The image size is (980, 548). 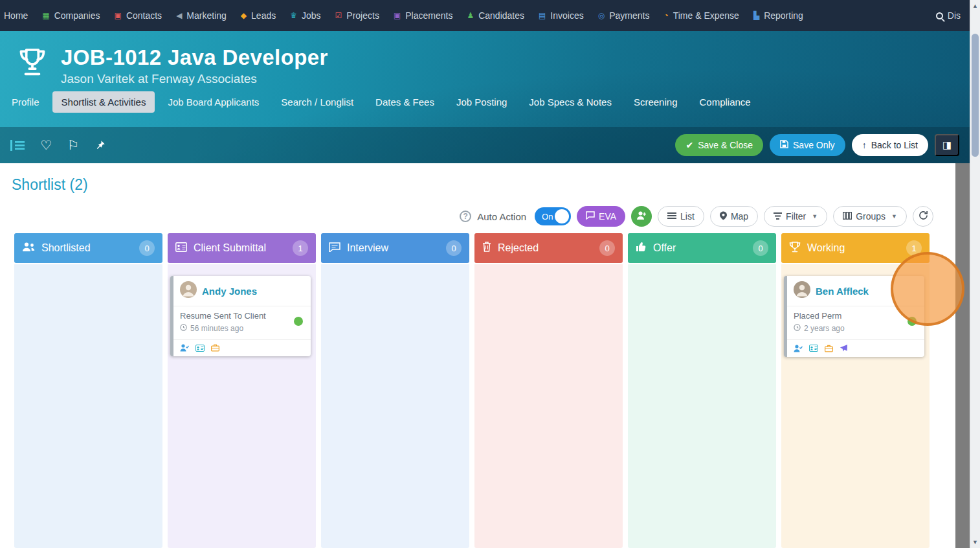 What do you see at coordinates (641, 248) in the screenshot?
I see `thumbs-up-icon` at bounding box center [641, 248].